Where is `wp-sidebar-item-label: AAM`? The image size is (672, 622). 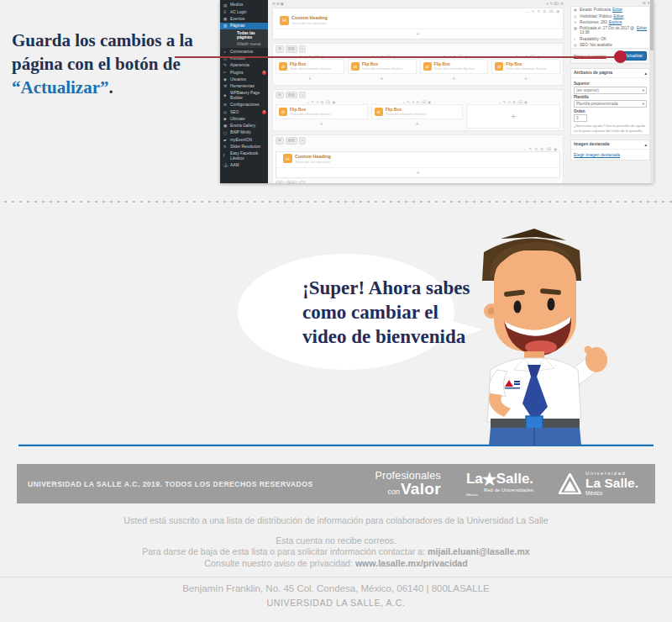
wp-sidebar-item-label: AAM is located at coordinates (234, 166).